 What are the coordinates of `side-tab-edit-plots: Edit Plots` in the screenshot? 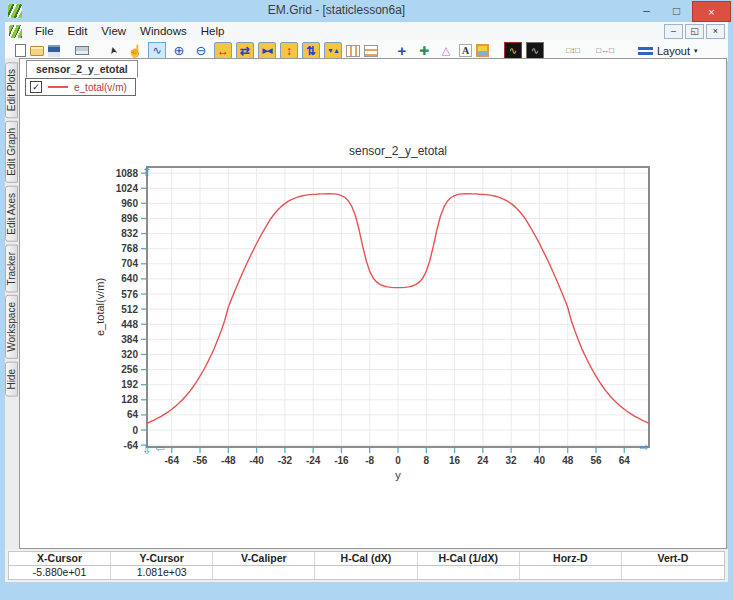 It's located at (12, 90).